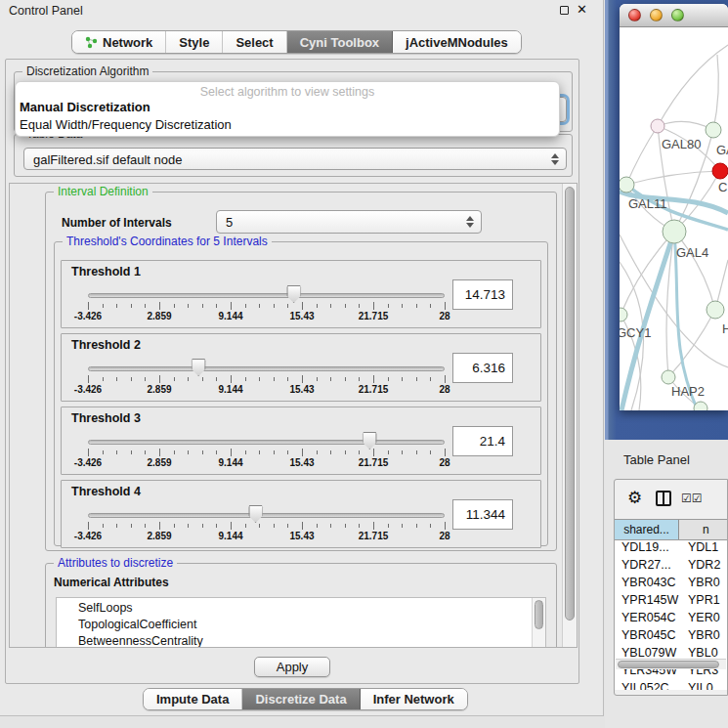 This screenshot has height=728, width=728. What do you see at coordinates (569, 415) in the screenshot?
I see `settings-scrollbar` at bounding box center [569, 415].